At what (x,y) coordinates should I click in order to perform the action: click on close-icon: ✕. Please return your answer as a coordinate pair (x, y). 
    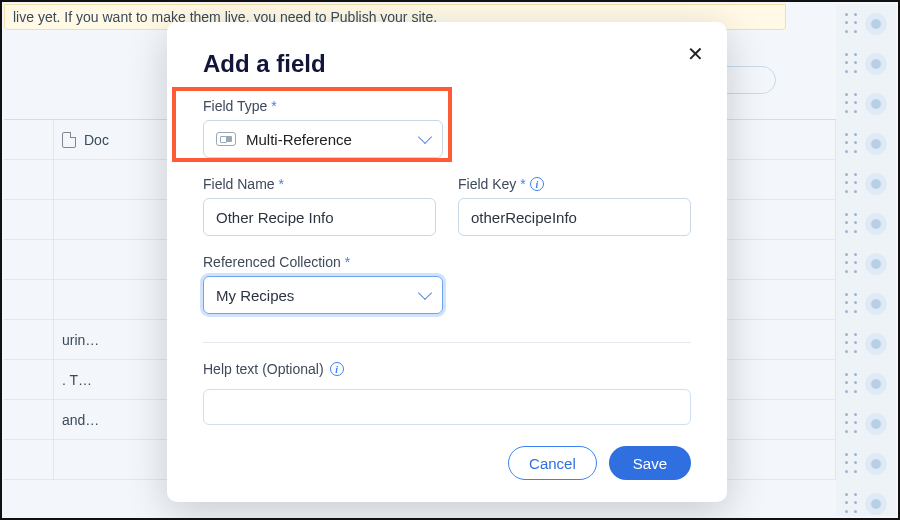
    Looking at the image, I should click on (695, 54).